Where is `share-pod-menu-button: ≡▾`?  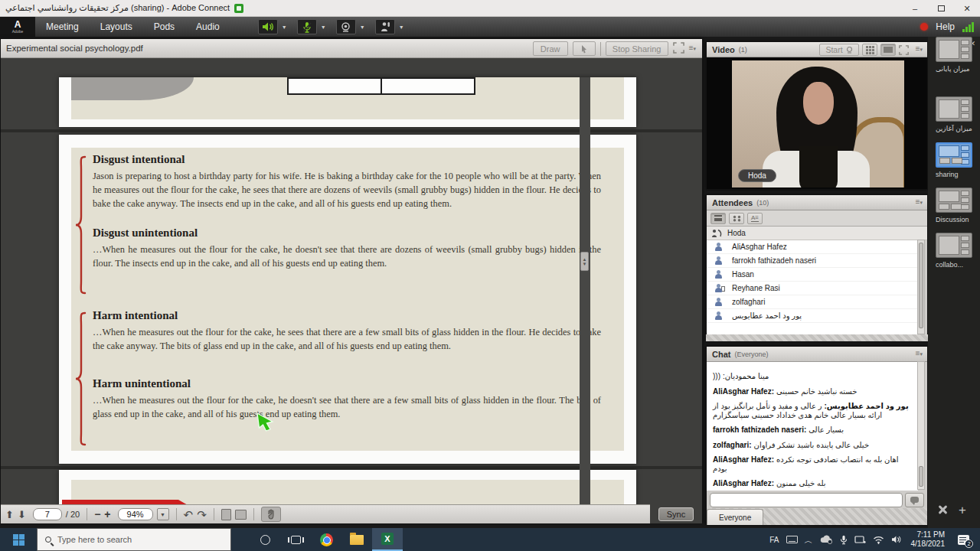 share-pod-menu-button: ≡▾ is located at coordinates (692, 49).